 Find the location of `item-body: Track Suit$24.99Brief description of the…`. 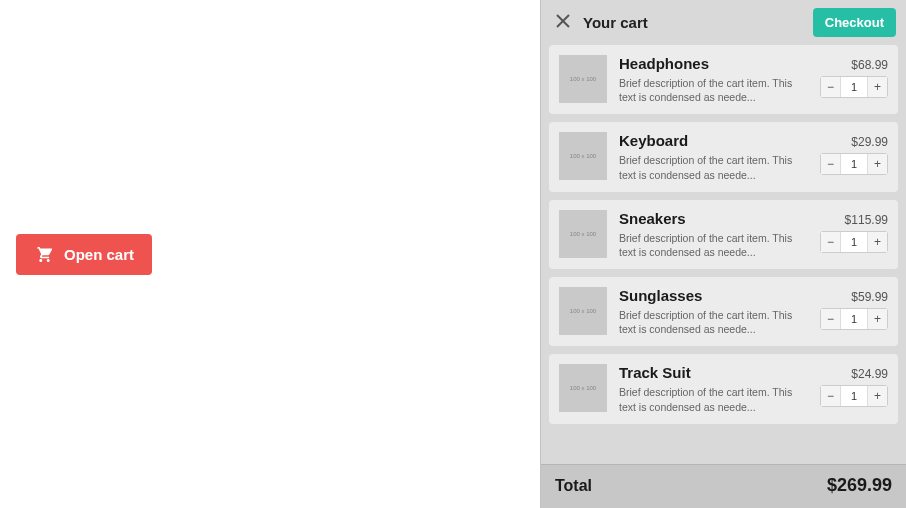

item-body: Track Suit$24.99Brief description of the… is located at coordinates (754, 388).